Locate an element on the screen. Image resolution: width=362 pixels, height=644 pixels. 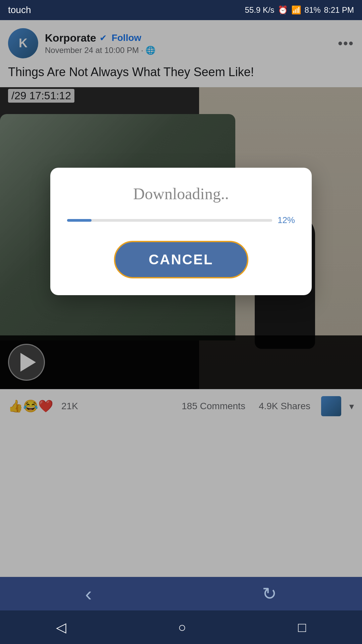
progress-container: 12% is located at coordinates (181, 220).